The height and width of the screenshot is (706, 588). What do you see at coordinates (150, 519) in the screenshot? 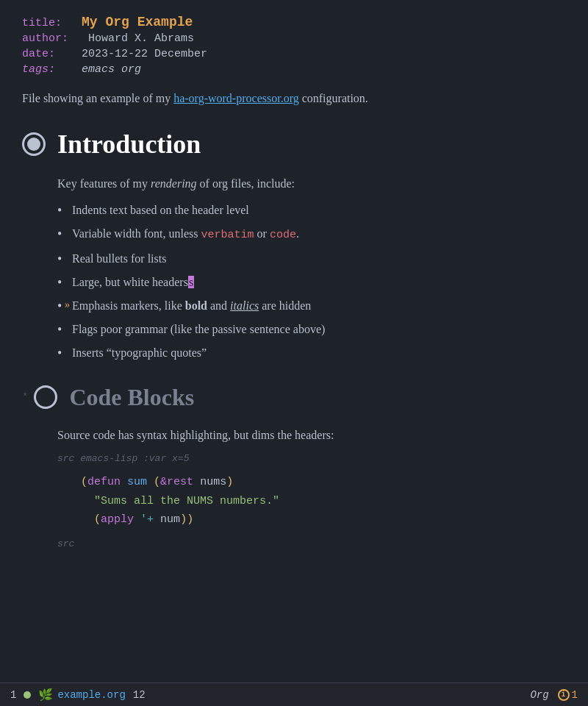
I see `plus-op: +` at bounding box center [150, 519].